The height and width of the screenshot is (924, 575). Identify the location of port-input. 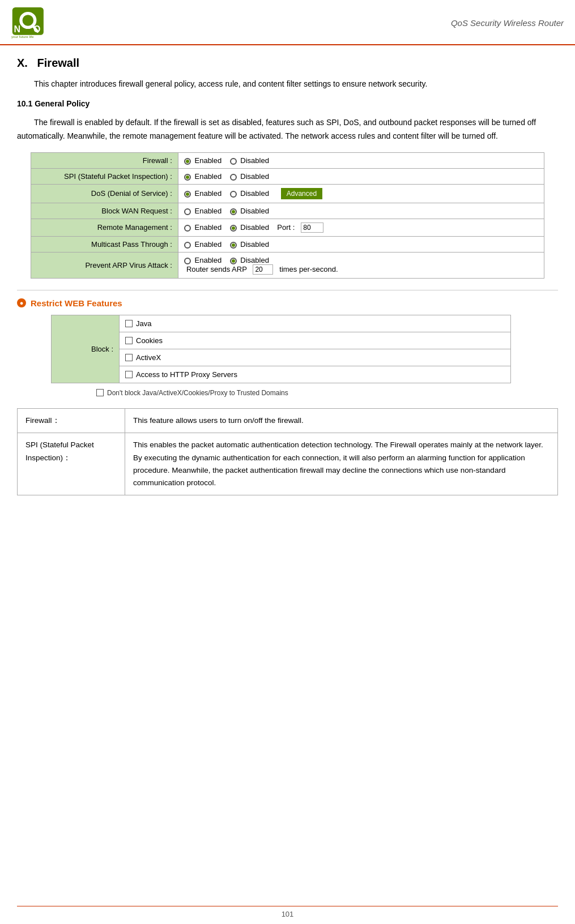
(312, 228).